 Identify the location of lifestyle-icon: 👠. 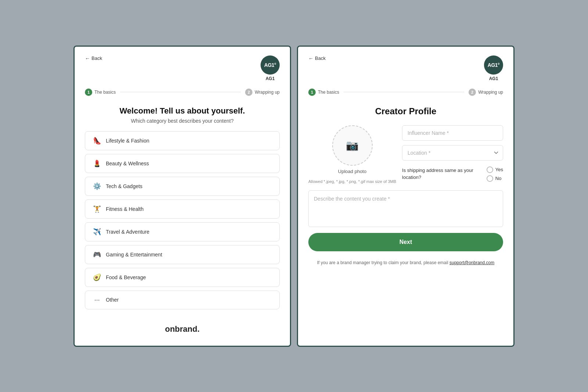
(97, 141).